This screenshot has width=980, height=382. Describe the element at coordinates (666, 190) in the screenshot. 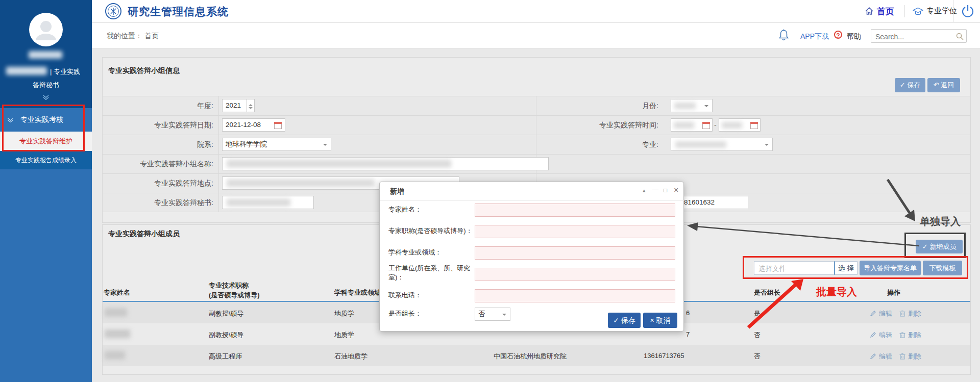

I see `modal-maximize-icon: □` at that location.